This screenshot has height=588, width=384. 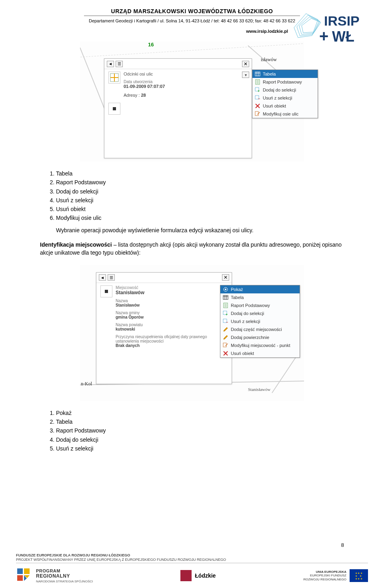 What do you see at coordinates (274, 106) in the screenshot?
I see `context-menu-label: Usuń obiekt` at bounding box center [274, 106].